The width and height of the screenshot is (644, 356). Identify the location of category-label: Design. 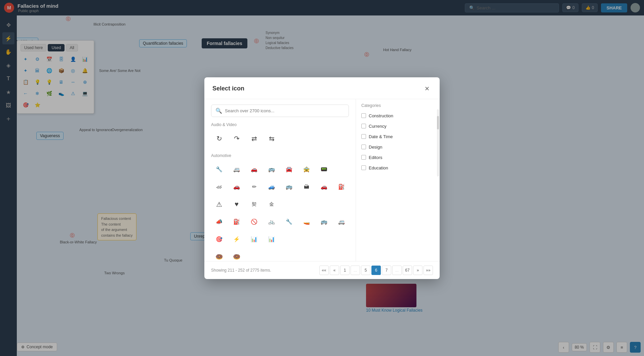
(375, 147).